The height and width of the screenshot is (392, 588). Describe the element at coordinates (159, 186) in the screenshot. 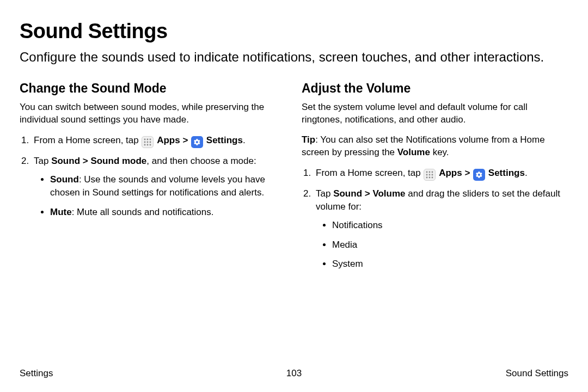

I see `step-item: Tap Sound > Sound mode, and then choose …` at that location.